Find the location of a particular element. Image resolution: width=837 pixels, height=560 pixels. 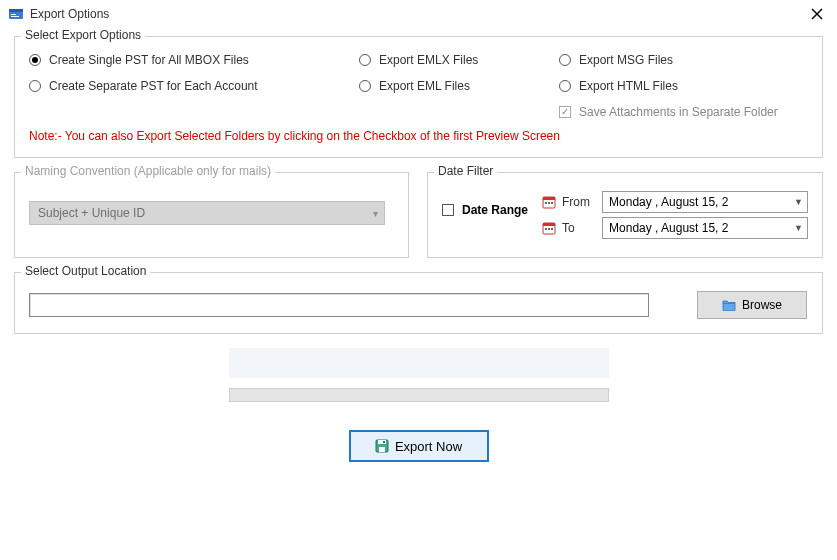

export-now-button: Export Now is located at coordinates (419, 446).